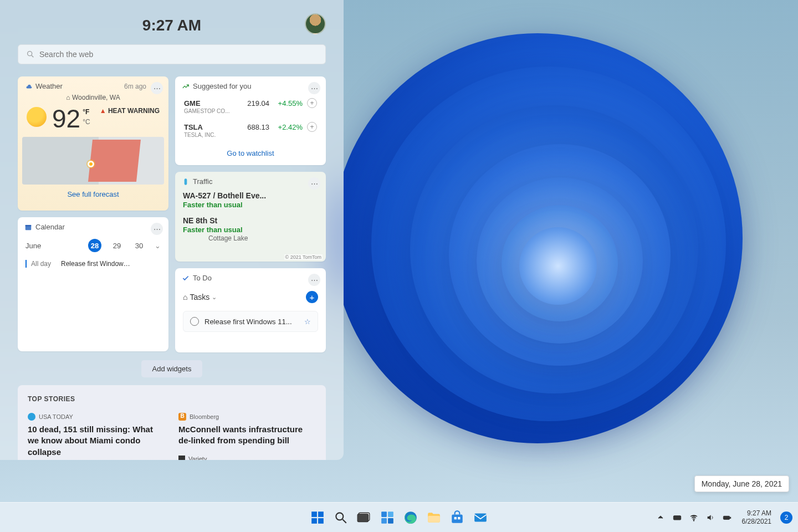  I want to click on traffic-title: Traffic, so click(203, 182).